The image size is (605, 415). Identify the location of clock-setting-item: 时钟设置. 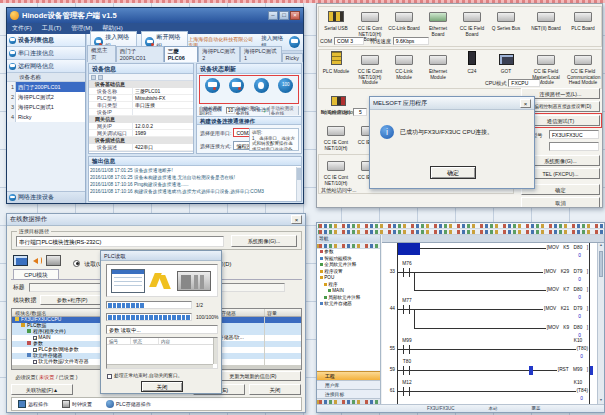
(77, 404).